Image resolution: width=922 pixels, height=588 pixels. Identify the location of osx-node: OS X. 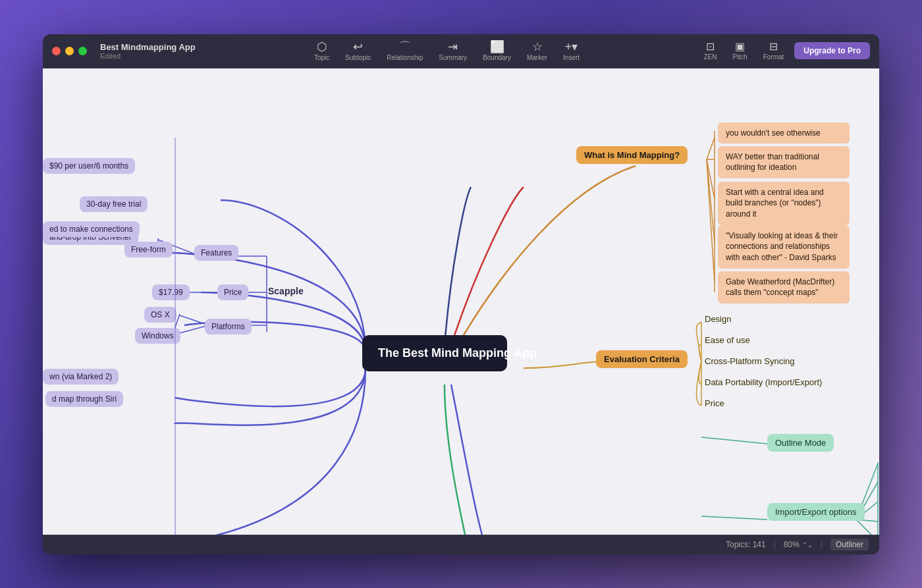
(161, 315).